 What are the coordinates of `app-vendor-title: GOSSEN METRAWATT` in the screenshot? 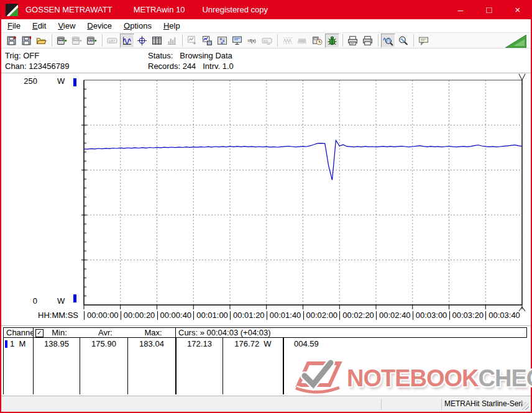 It's located at (69, 10).